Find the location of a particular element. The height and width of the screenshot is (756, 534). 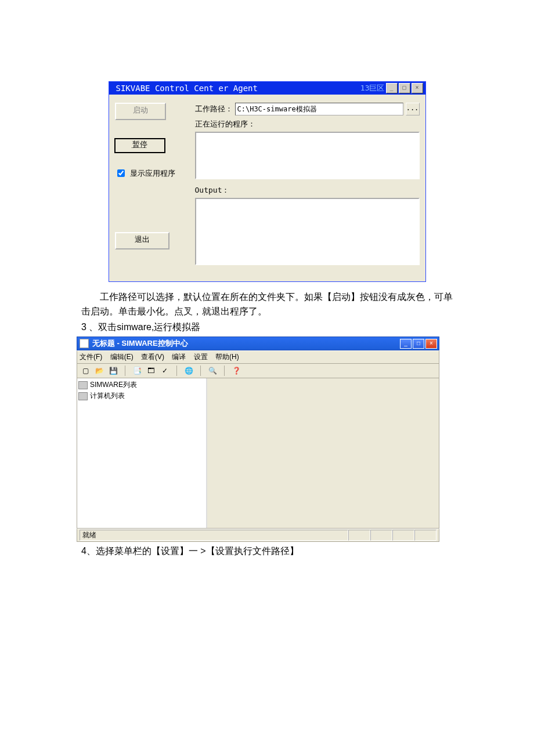

menu-file: 文件(F) is located at coordinates (91, 357).